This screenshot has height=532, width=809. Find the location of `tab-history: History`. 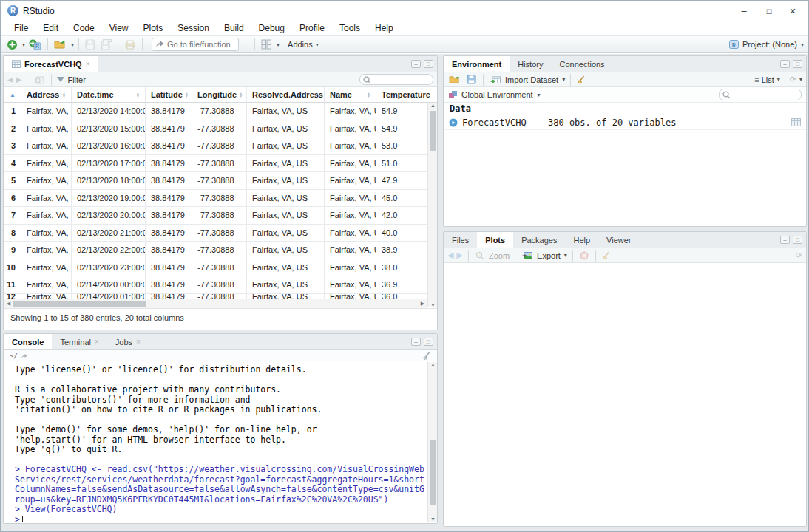

tab-history: History is located at coordinates (530, 64).